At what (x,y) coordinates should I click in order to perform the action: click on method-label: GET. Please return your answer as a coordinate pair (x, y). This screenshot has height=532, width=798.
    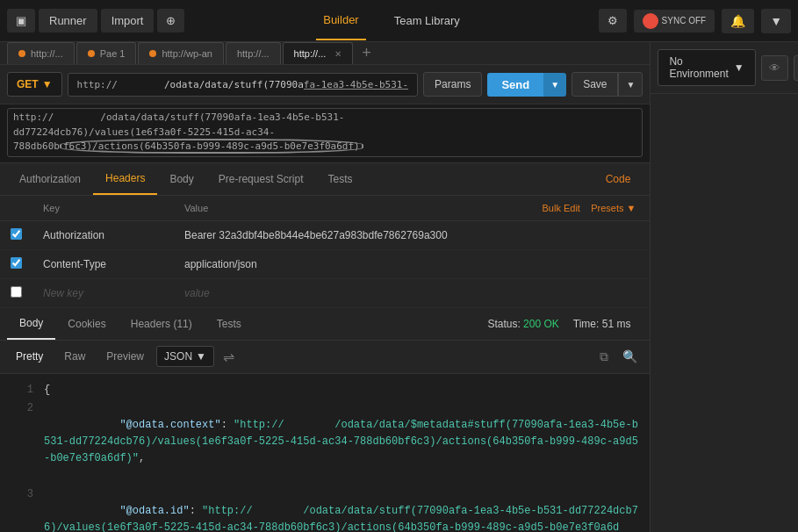
    Looking at the image, I should click on (28, 84).